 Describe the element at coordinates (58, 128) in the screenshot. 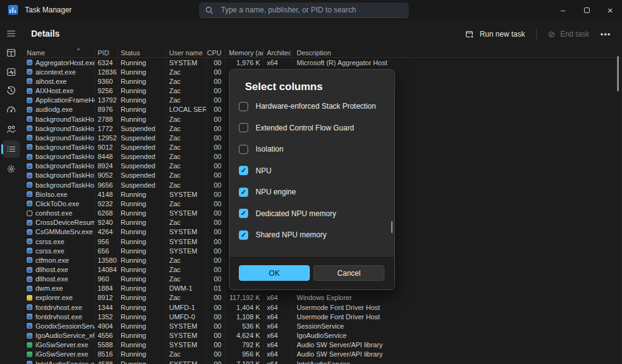

I see `process-name-cell: backgroundTaskHost....` at that location.